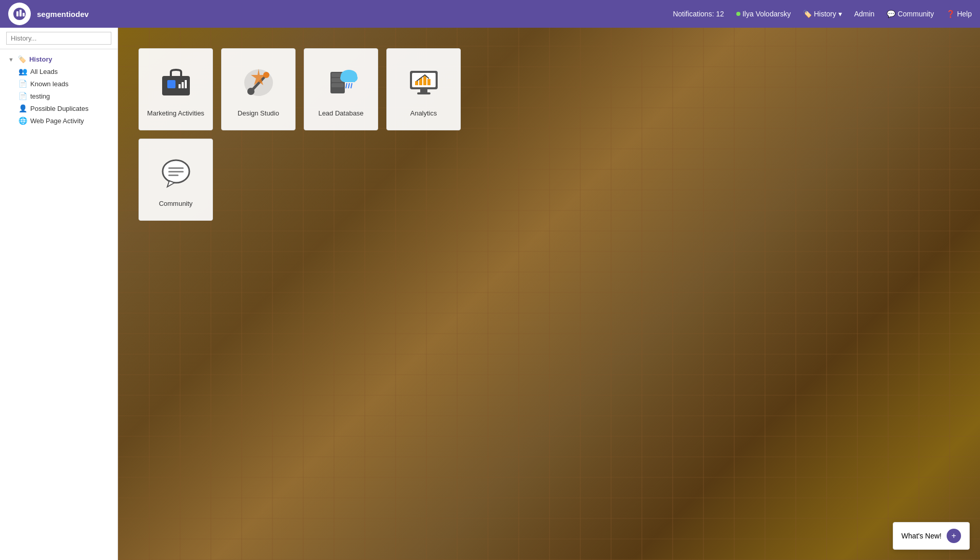  What do you see at coordinates (300, 134) in the screenshot?
I see `tiles-container: Marketing Activities` at bounding box center [300, 134].